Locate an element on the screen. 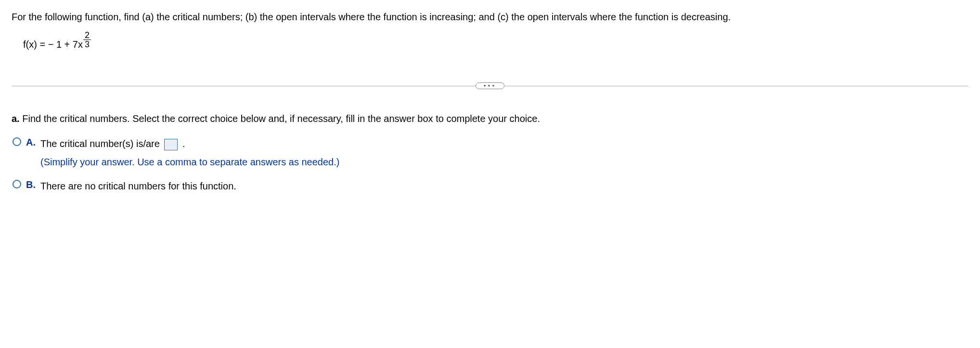  choice-b-label: B. is located at coordinates (33, 184).